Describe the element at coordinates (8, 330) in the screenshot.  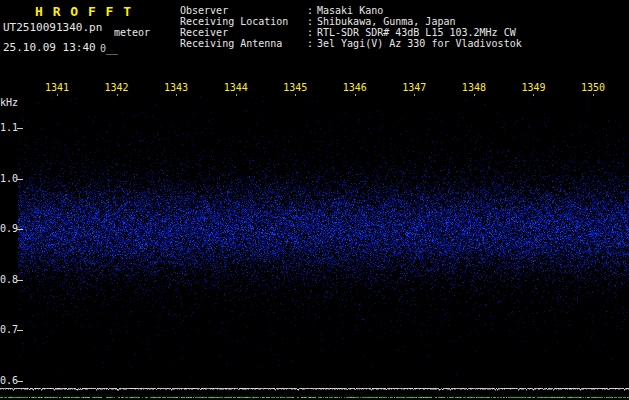
I see `y-tick-label: 0.7` at that location.